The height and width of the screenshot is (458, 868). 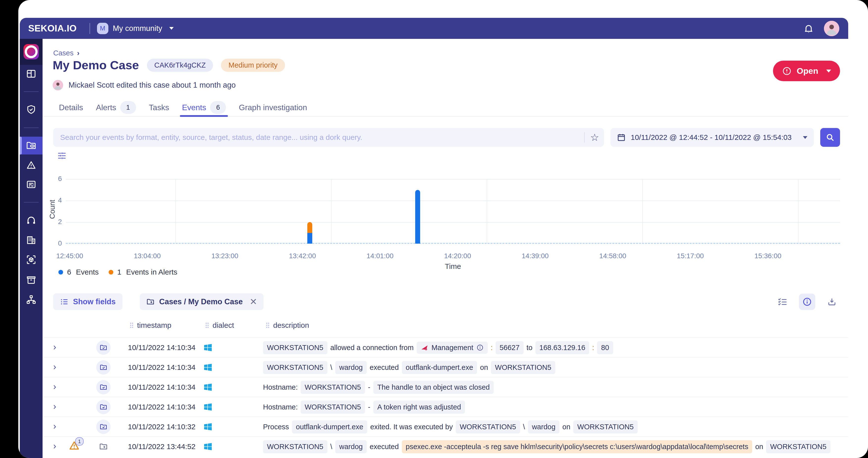 I want to click on event-field-chip: 80, so click(x=605, y=348).